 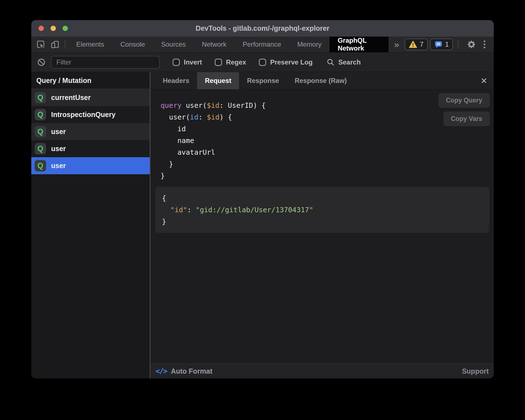 I want to click on tab-elements: Elements, so click(x=90, y=44).